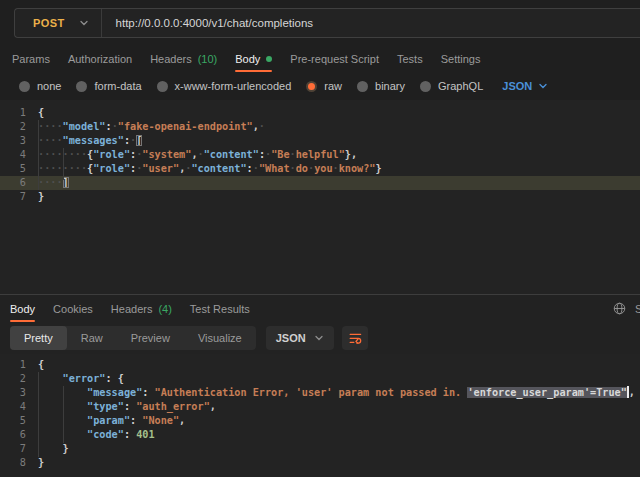 The height and width of the screenshot is (477, 640). What do you see at coordinates (215, 23) in the screenshot?
I see `url-input: http://0.0.0.0:4000/v1/chat/completions` at bounding box center [215, 23].